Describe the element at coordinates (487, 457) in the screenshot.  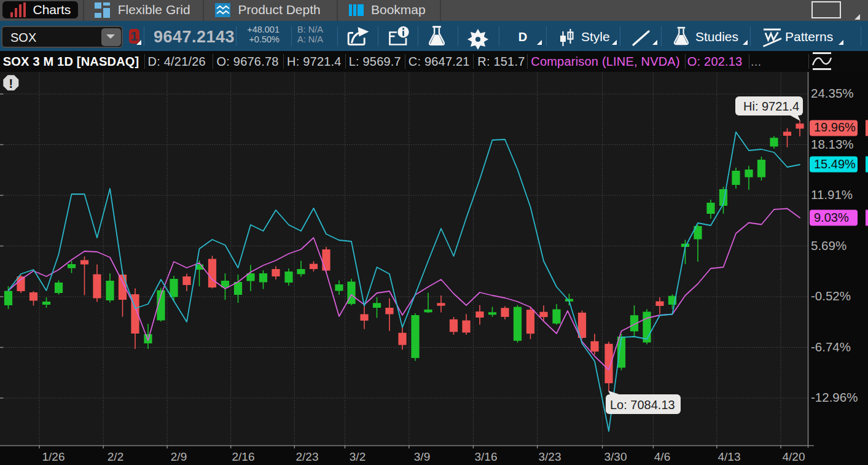
I see `svg-text: 3/16` at that location.